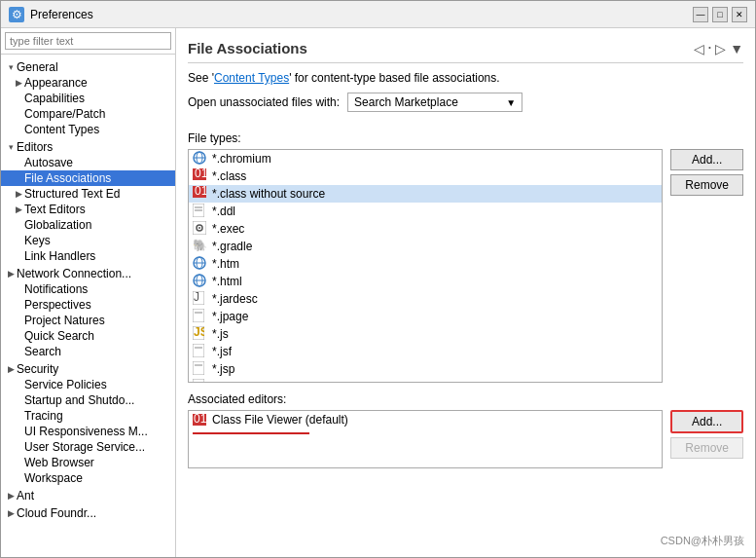 This screenshot has height=558, width=756. Describe the element at coordinates (88, 209) in the screenshot. I see `sidebar-item-text-editors: ▶ Text Editors` at that location.